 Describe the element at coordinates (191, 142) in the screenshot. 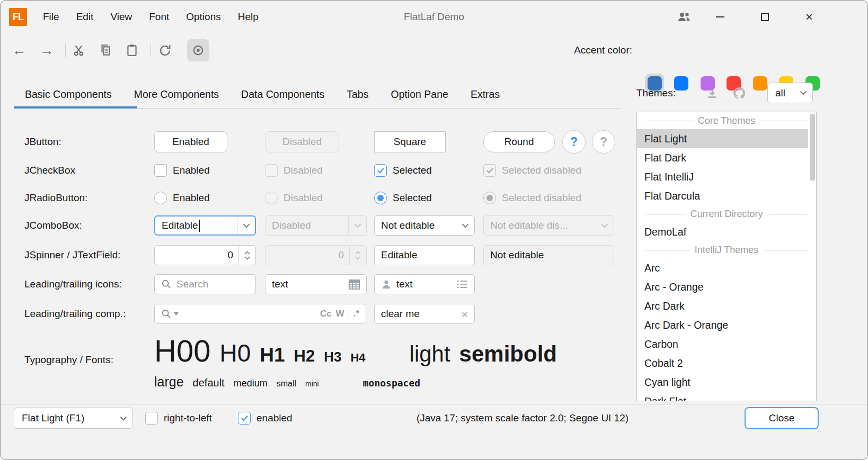

I see `enabled-button: Enabled` at that location.